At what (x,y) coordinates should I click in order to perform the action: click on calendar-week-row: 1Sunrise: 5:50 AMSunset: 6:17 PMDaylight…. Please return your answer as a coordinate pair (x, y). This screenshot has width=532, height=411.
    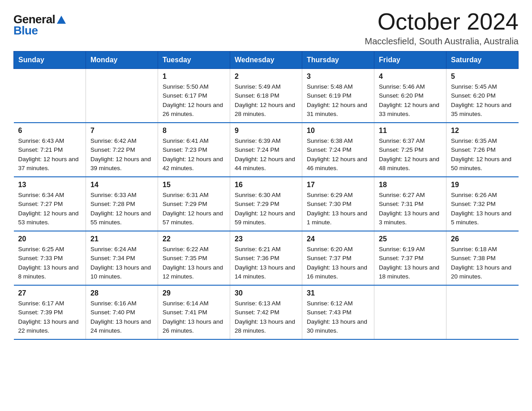
    Looking at the image, I should click on (266, 96).